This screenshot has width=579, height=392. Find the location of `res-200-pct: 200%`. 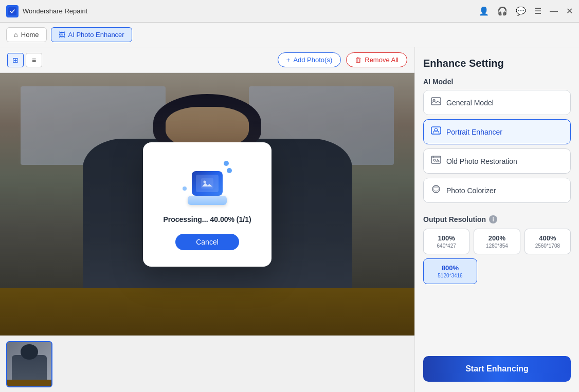

res-200-pct: 200% is located at coordinates (497, 238).